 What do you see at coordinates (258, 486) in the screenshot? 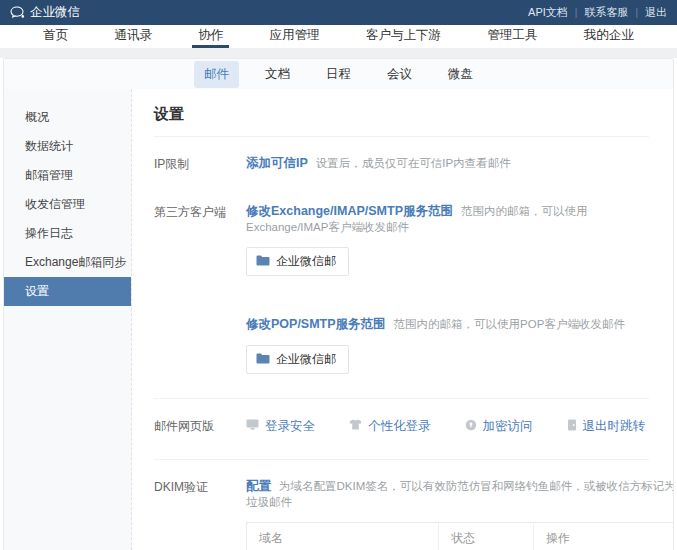
I see `dkim-configure-link: 配置` at bounding box center [258, 486].